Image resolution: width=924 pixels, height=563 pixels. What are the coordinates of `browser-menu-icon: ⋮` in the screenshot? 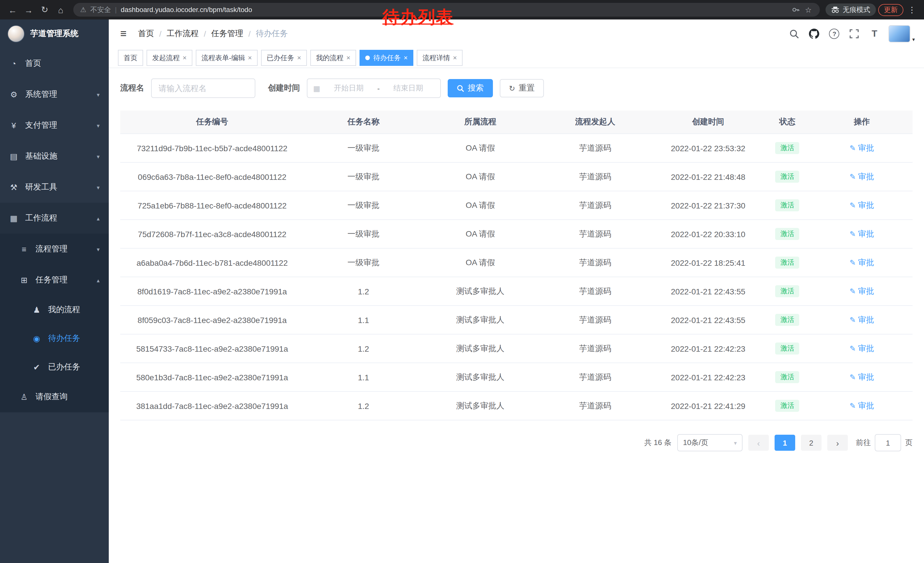 It's located at (912, 10).